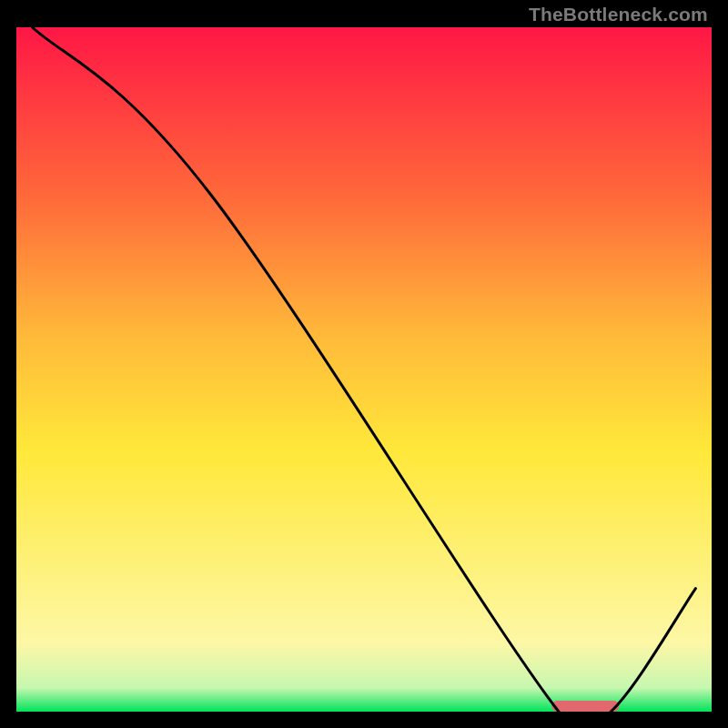 The image size is (728, 728). I want to click on watermark-text: TheBottleneck.com, so click(619, 15).